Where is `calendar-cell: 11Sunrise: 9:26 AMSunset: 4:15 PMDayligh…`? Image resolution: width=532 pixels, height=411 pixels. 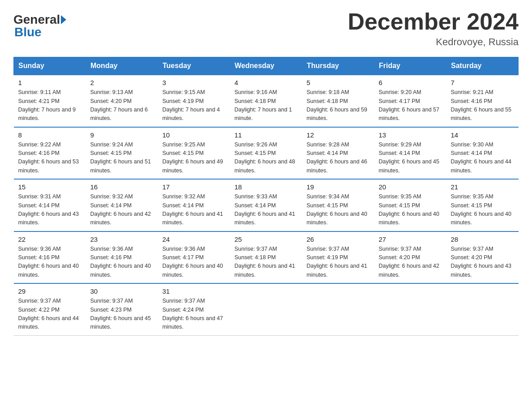 calendar-cell: 11Sunrise: 9:26 AMSunset: 4:15 PMDayligh… is located at coordinates (266, 153).